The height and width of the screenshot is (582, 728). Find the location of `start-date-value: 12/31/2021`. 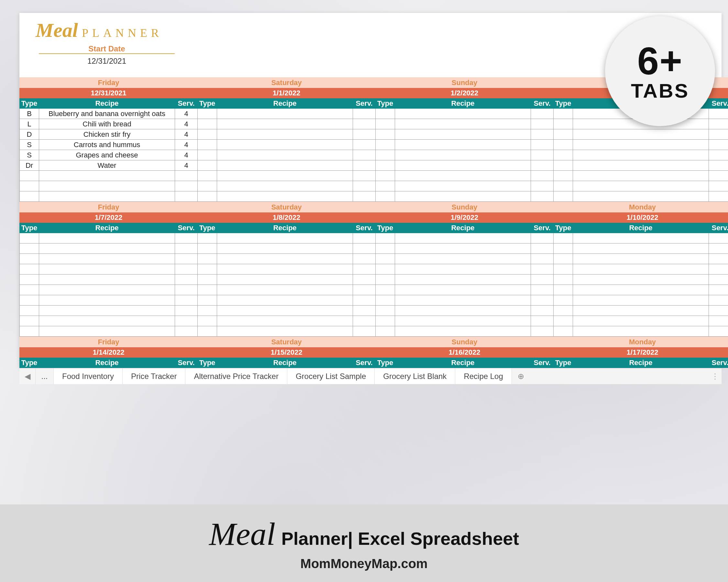

start-date-value: 12/31/2021 is located at coordinates (107, 61).